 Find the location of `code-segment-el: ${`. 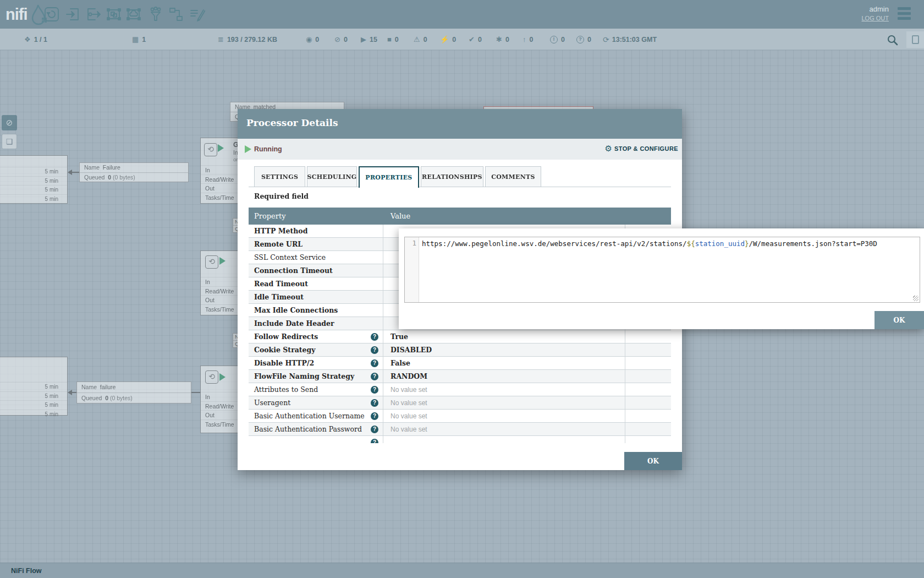

code-segment-el: ${ is located at coordinates (691, 243).